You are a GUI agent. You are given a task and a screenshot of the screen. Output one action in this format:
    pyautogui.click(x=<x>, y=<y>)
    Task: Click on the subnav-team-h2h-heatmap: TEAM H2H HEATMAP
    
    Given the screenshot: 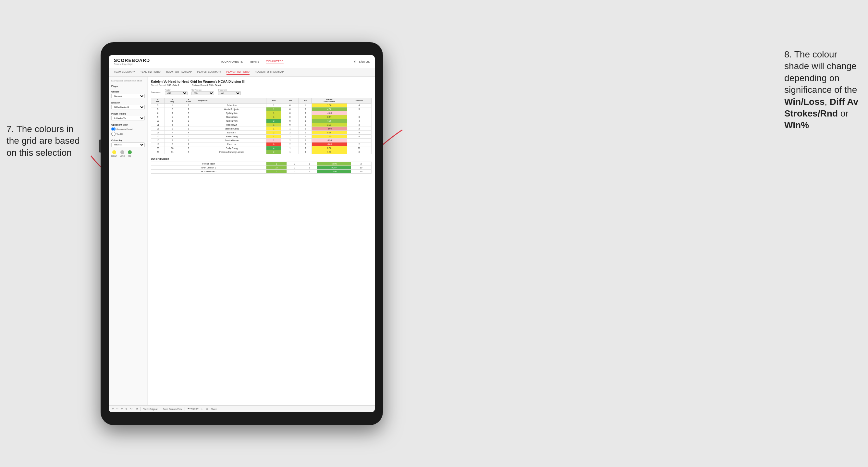 What is the action you would take?
    pyautogui.click(x=179, y=72)
    